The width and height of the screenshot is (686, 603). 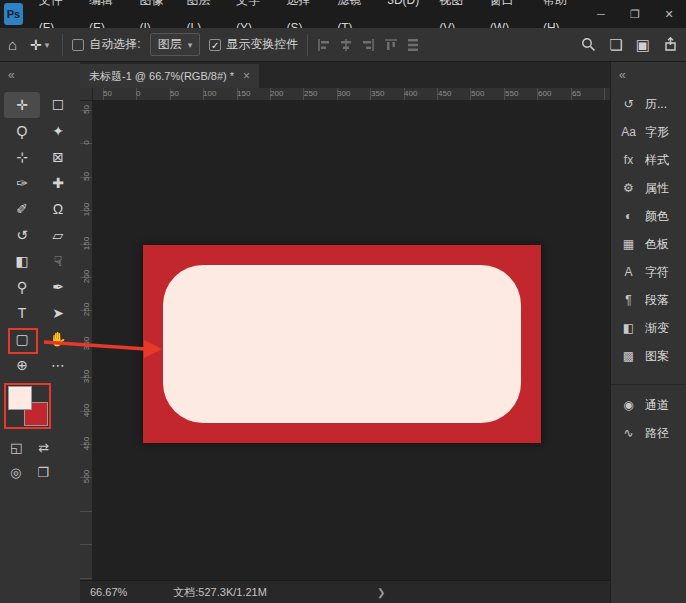 What do you see at coordinates (58, 365) in the screenshot?
I see `edit-toolbar-button: ⋯` at bounding box center [58, 365].